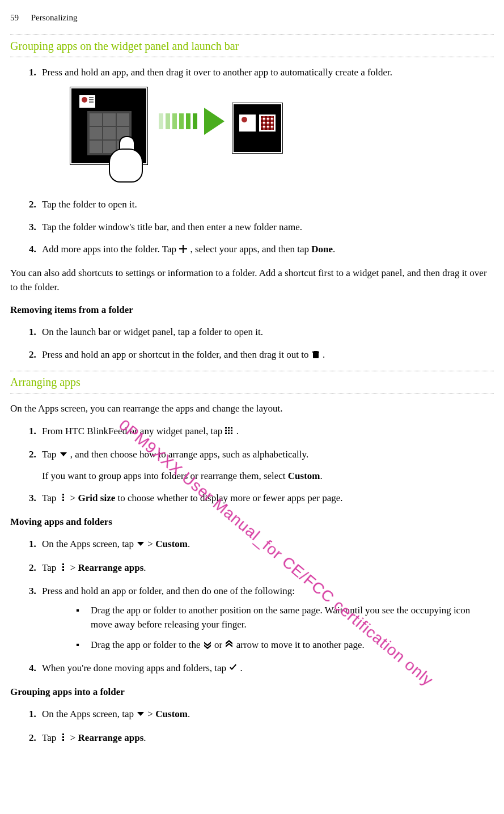  Describe the element at coordinates (266, 250) in the screenshot. I see `step-4: Add more apps into the folder. Tap , sel…` at that location.